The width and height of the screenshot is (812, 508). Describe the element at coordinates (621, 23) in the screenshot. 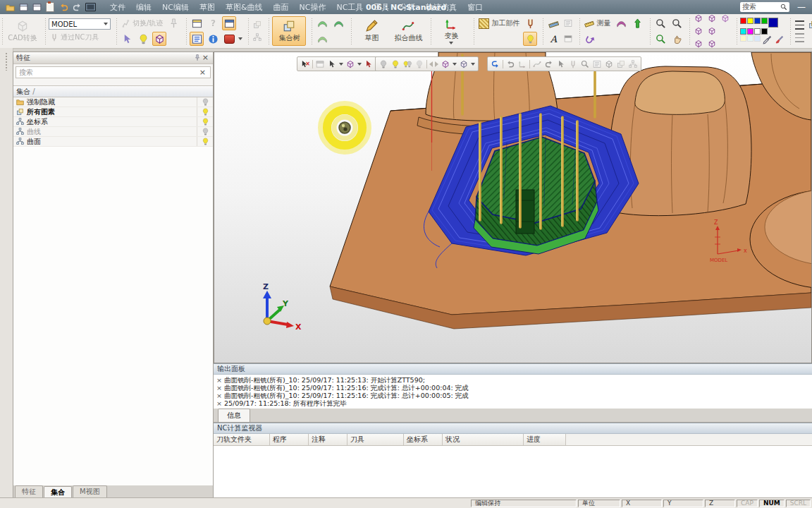

I see `rainbow-surface-icon` at that location.